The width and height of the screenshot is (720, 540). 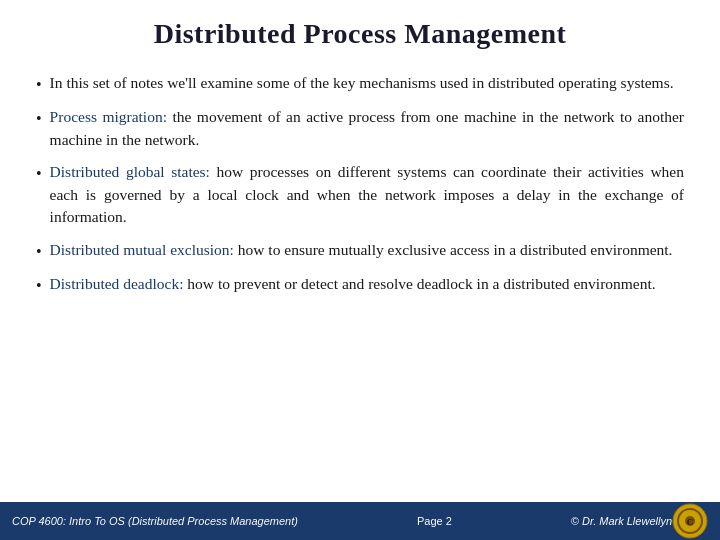 I want to click on bullet-text-2: Process migration: the movement of an ac…, so click(x=367, y=128).